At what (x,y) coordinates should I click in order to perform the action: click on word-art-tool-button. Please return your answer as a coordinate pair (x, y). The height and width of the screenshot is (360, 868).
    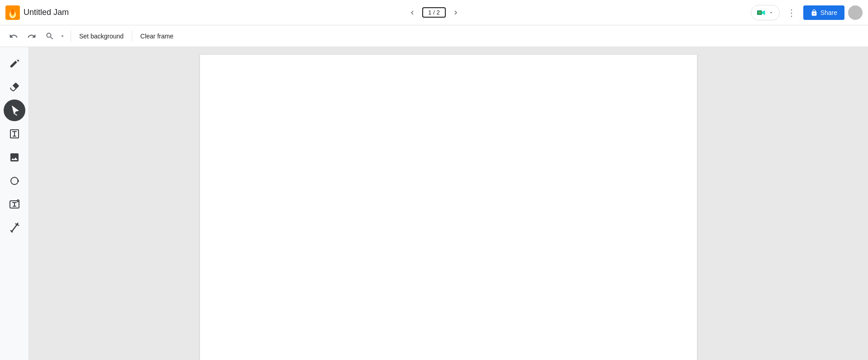
    Looking at the image, I should click on (14, 204).